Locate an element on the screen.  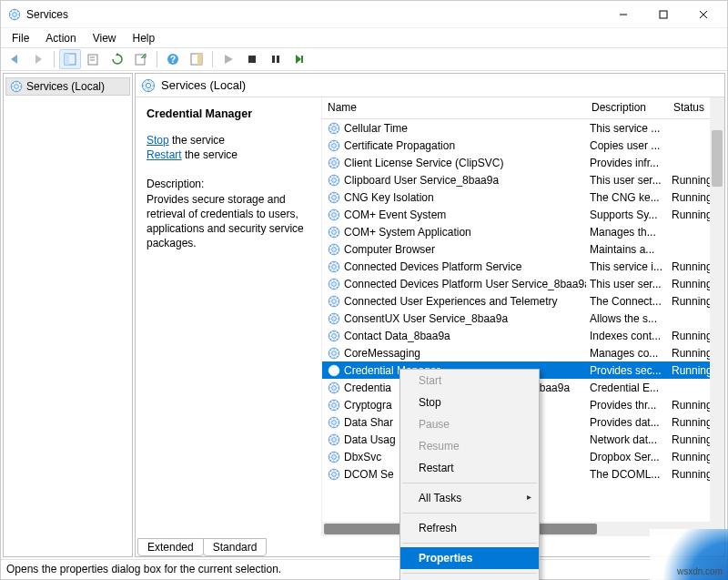
service-description: Credential E... is located at coordinates (627, 388).